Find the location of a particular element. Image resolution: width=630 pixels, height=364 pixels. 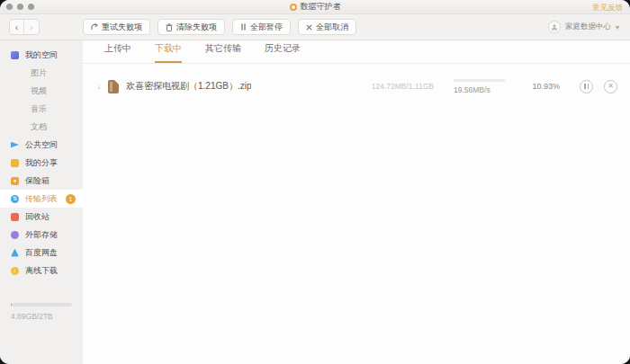

pause-all-button: 全部暂停 is located at coordinates (261, 27).